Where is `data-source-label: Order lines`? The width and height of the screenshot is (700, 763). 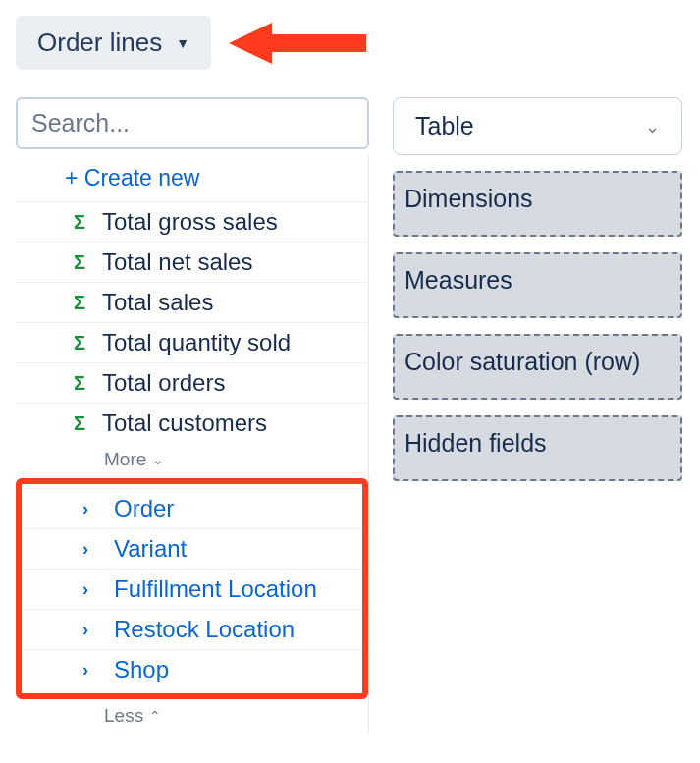 data-source-label: Order lines is located at coordinates (100, 43).